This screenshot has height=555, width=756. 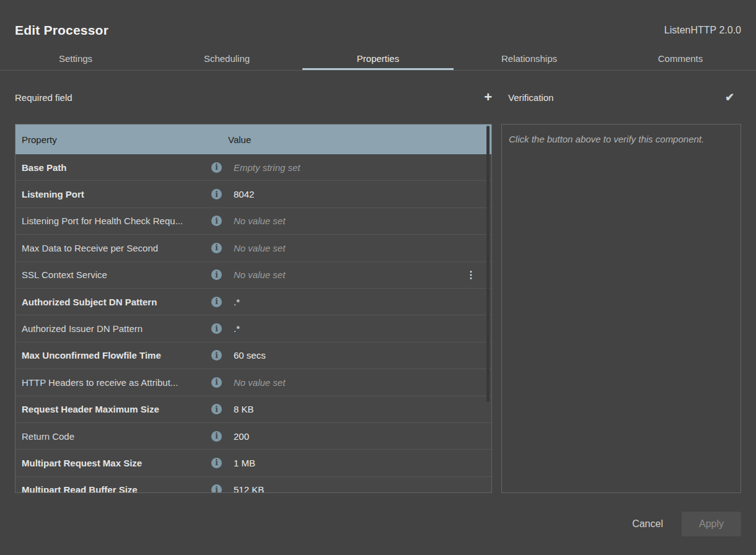 What do you see at coordinates (363, 356) in the screenshot?
I see `property-value: 60 secs` at bounding box center [363, 356].